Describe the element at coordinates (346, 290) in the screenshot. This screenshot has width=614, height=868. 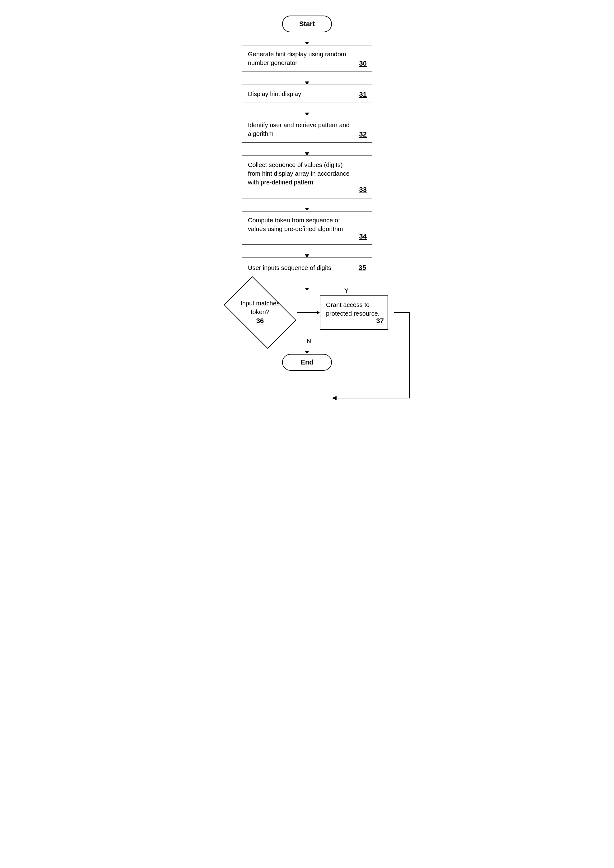
I see `yes-label: Y` at that location.